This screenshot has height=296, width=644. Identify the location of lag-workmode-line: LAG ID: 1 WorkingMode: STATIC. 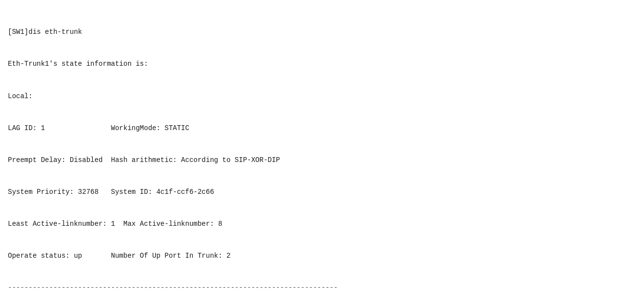
(322, 129).